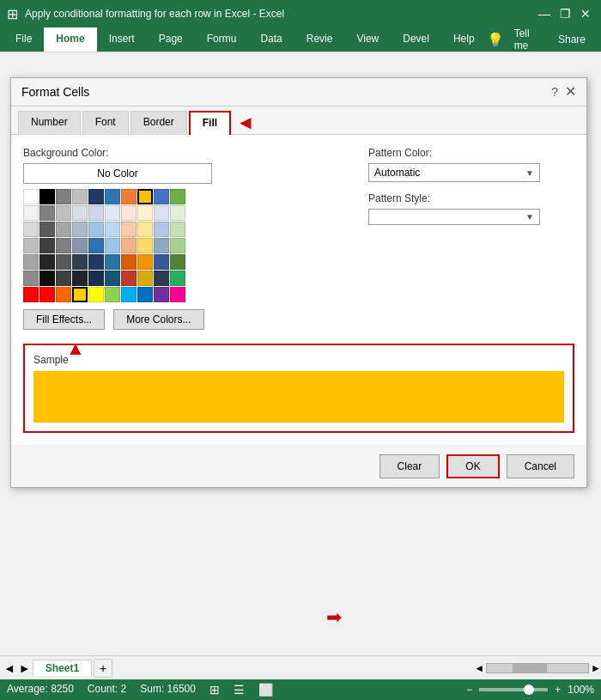  I want to click on tab-font: Font, so click(106, 123).